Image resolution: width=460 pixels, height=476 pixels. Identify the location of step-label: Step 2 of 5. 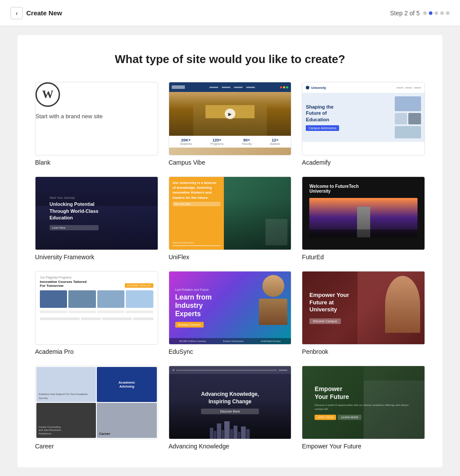
(405, 13).